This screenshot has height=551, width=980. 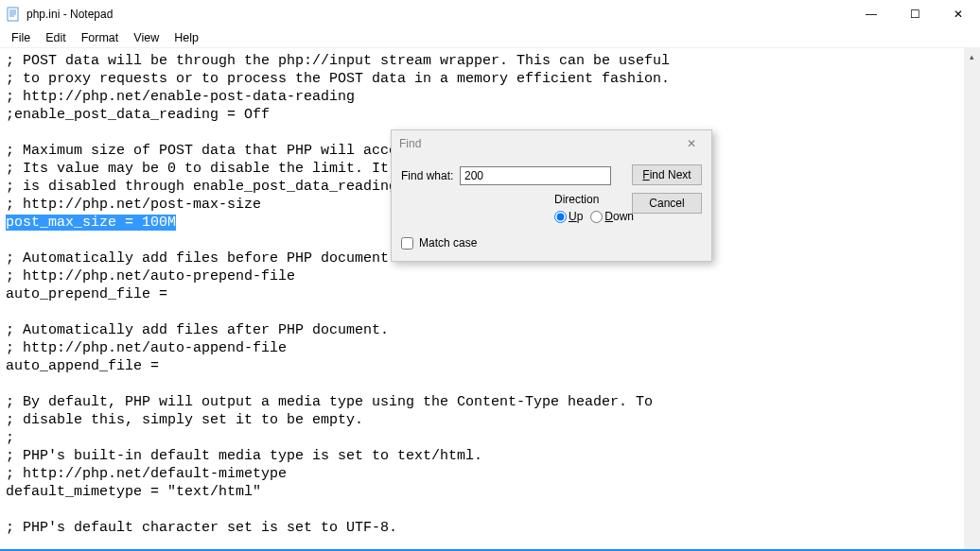 What do you see at coordinates (13, 14) in the screenshot?
I see `notepad-icon` at bounding box center [13, 14].